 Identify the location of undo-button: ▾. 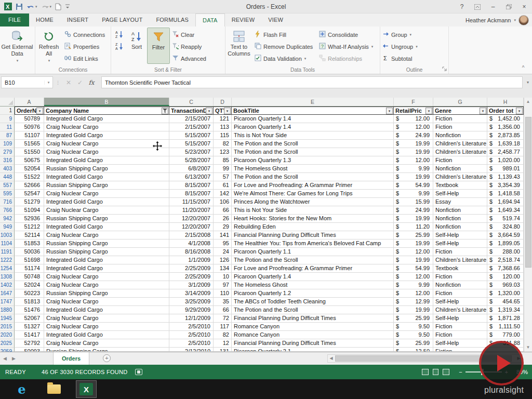
(32, 7).